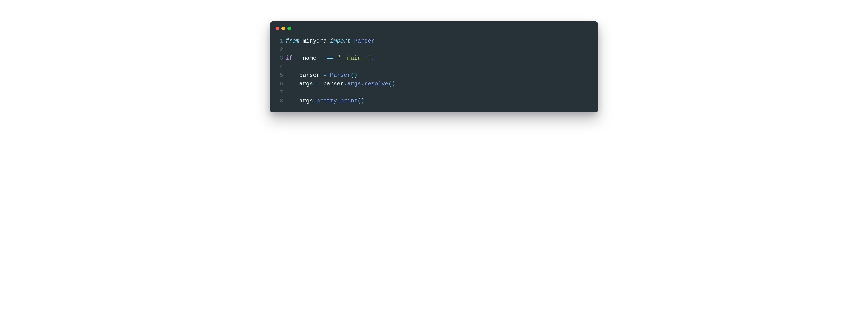 The height and width of the screenshot is (331, 868). Describe the element at coordinates (294, 41) in the screenshot. I see `code-token: from` at that location.